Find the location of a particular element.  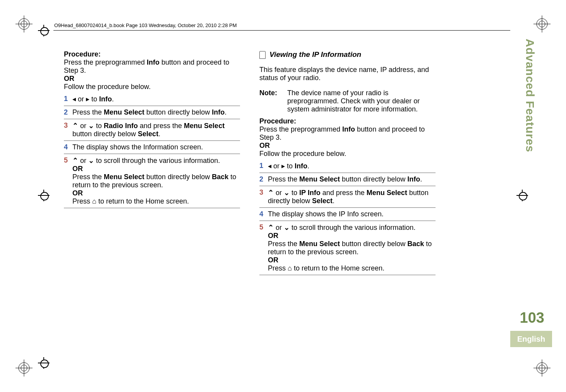

section-title-vertical: Advanced Features is located at coordinates (530, 101).